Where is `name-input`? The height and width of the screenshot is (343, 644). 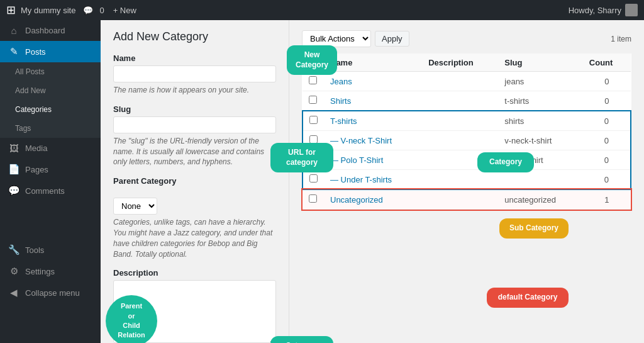 name-input is located at coordinates (195, 74).